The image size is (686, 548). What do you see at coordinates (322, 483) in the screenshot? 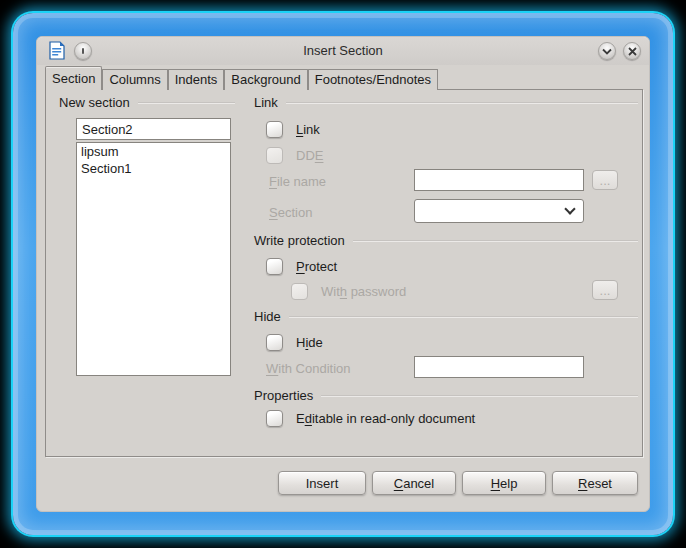
I see `insert-button: Insert` at bounding box center [322, 483].